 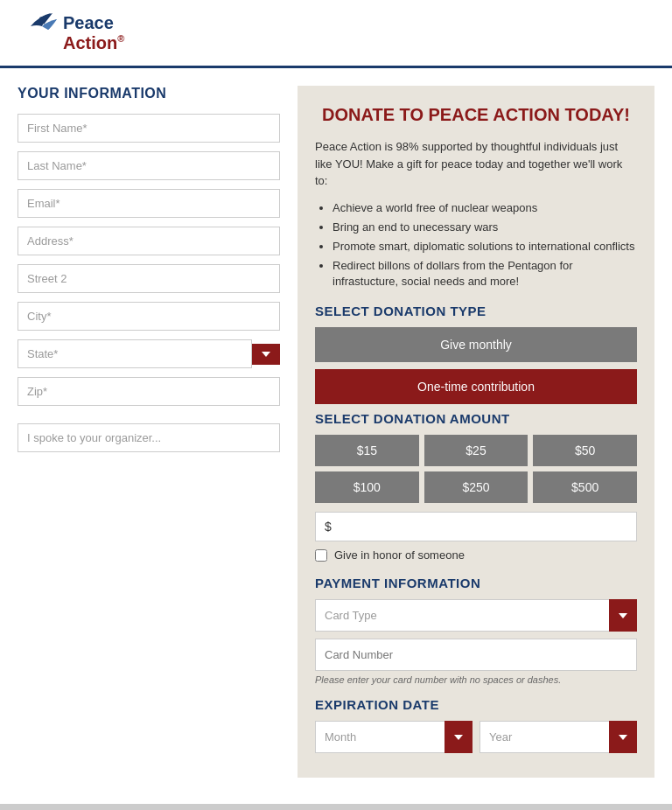 What do you see at coordinates (476, 616) in the screenshot?
I see `card-type-select: Card Type Visa MasterCard American Expre…` at bounding box center [476, 616].